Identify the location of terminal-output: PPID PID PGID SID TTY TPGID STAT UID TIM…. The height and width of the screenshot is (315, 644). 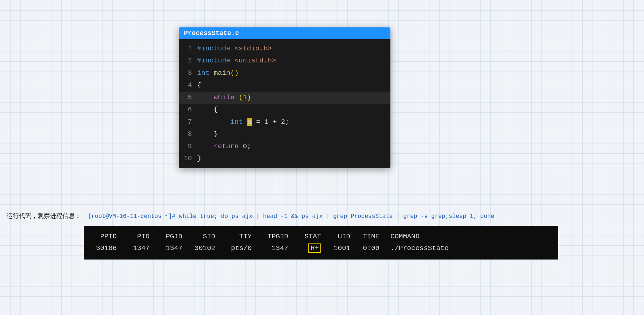
(321, 243).